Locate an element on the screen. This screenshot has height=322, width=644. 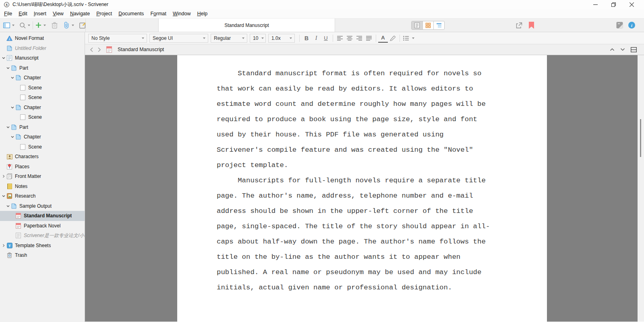
next-document-icon is located at coordinates (623, 50).